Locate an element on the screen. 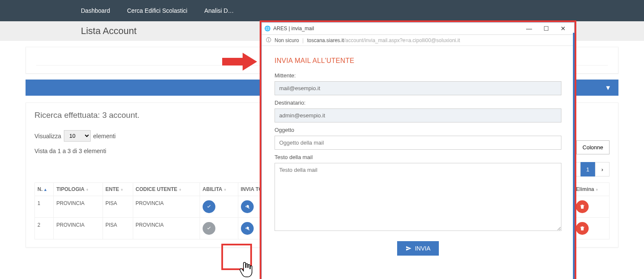 The height and width of the screenshot is (279, 644). nav-dashboard: Dashboard is located at coordinates (95, 11).